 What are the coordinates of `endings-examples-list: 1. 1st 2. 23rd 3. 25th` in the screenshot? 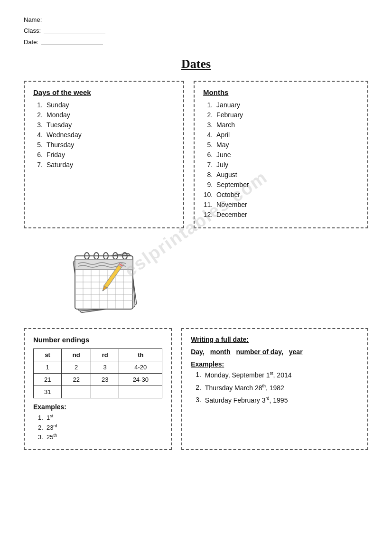 It's located at (98, 427).